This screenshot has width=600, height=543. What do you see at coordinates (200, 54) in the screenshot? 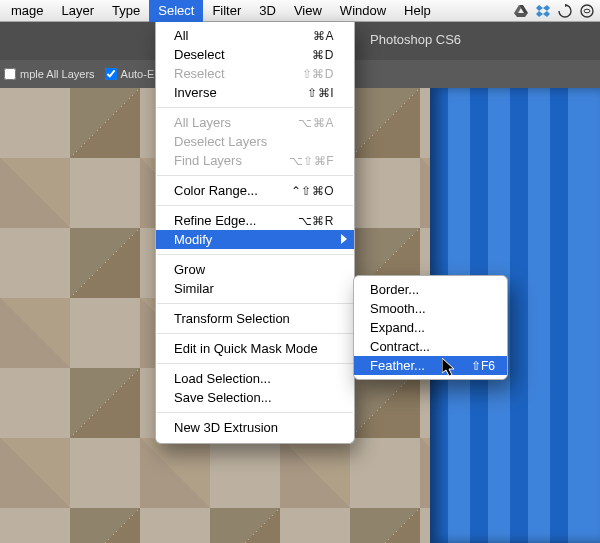
I see `menuitem-label: Deselect` at bounding box center [200, 54].